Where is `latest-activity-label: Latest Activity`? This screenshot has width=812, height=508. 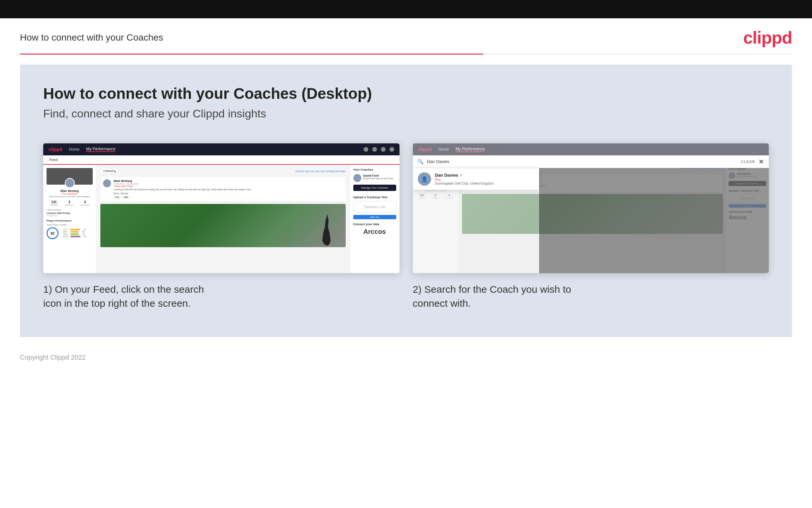 latest-activity-label: Latest Activity is located at coordinates (70, 210).